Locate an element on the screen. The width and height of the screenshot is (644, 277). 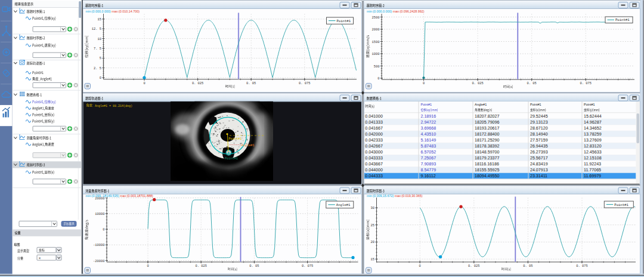
svg-text: 9.16112 is located at coordinates (428, 176).